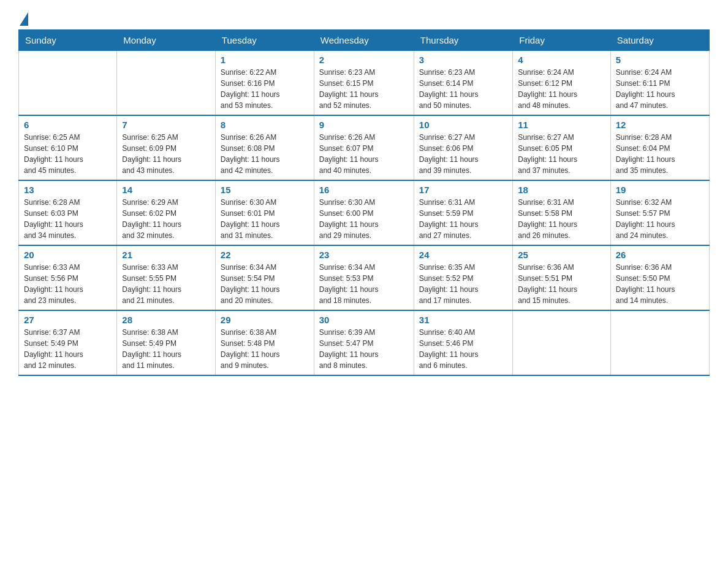 The height and width of the screenshot is (563, 728). Describe the element at coordinates (659, 148) in the screenshot. I see `calendar-day-cell: 12Sunrise: 6:28 AMSunset: 6:04 PMDayligh…` at that location.